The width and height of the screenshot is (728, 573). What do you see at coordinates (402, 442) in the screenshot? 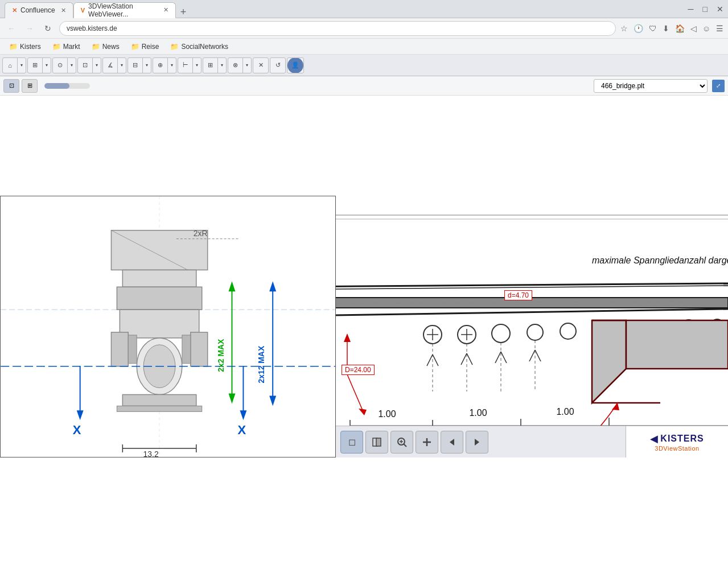
I see `zoom-tool-button` at bounding box center [402, 442].